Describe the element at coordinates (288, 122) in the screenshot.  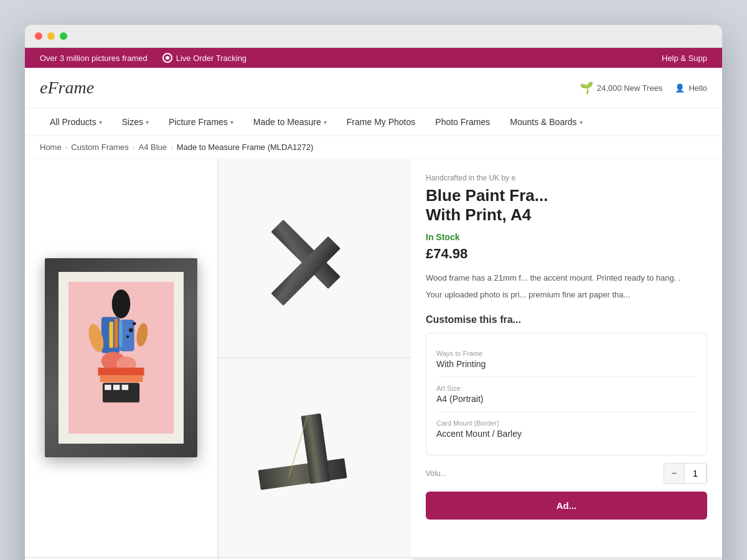
I see `nav-made-to-measure-label: Made to Measure` at that location.